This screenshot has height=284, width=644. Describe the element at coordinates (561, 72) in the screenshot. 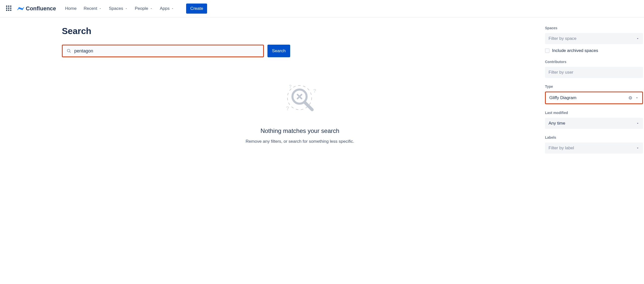

I see `filter-contributors-placeholder: Filter by user` at that location.